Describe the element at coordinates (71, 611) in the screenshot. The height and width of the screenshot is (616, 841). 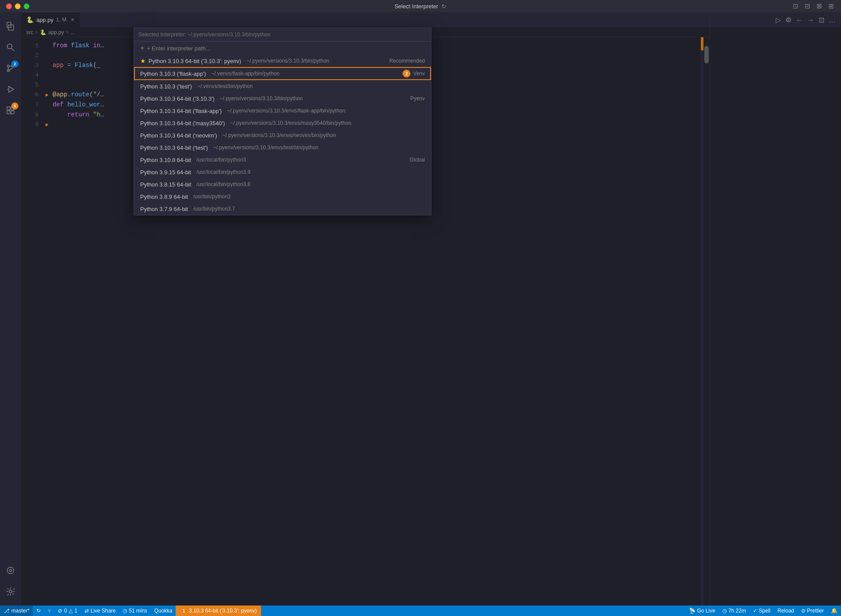
I see `warning-icon: △` at that location.